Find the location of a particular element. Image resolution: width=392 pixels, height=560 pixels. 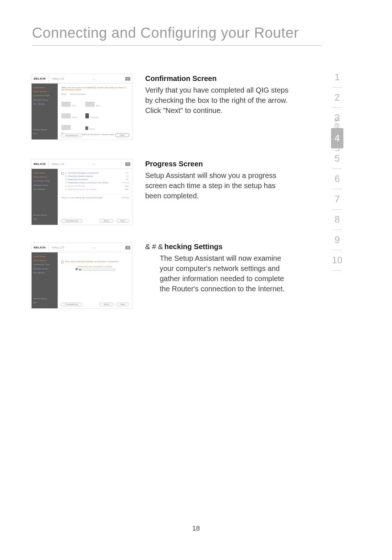

screenshot-main: Make sure the router and cable/DSL modem… is located at coordinates (95, 111).